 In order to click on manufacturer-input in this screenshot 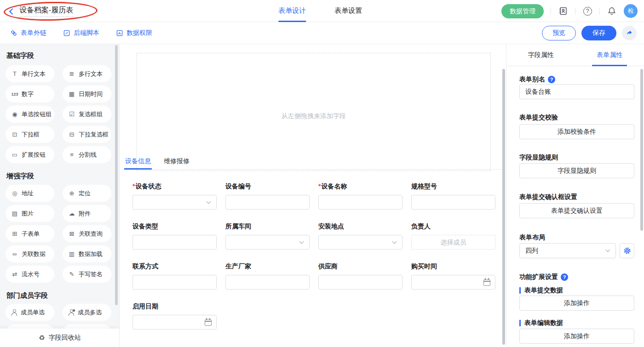, I will do `click(268, 282)`.